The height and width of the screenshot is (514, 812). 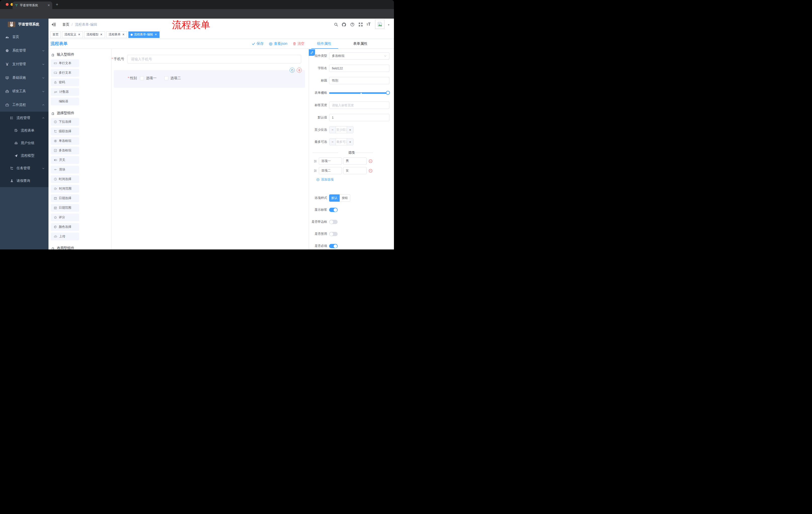 I want to click on sidebar-item-infra: 基础设施, so click(x=24, y=78).